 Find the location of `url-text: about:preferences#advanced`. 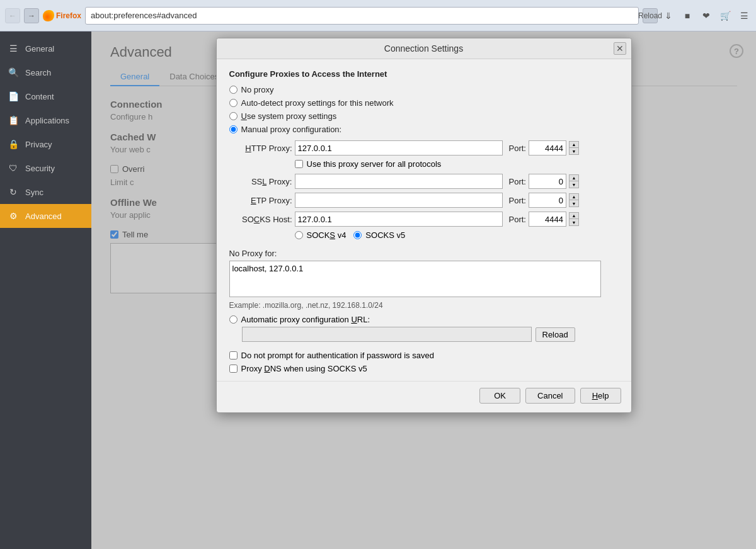

url-text: about:preferences#advanced is located at coordinates (144, 15).